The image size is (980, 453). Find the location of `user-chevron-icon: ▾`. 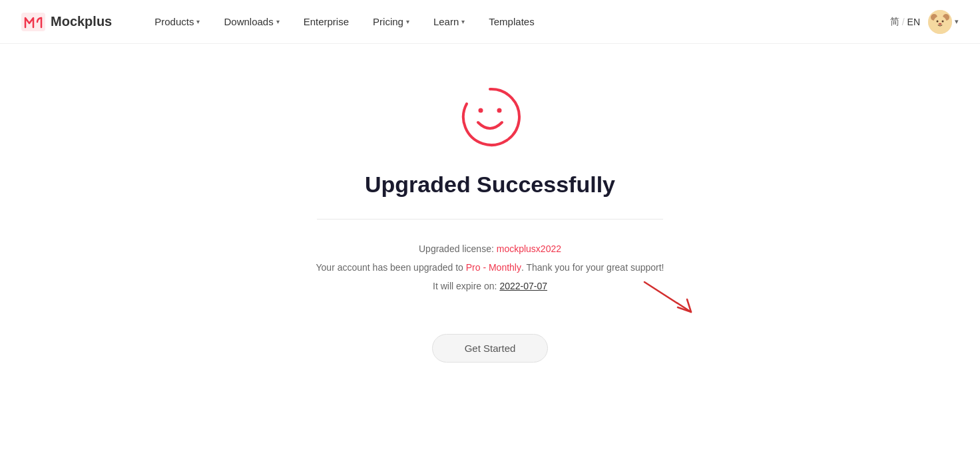

user-chevron-icon: ▾ is located at coordinates (957, 21).